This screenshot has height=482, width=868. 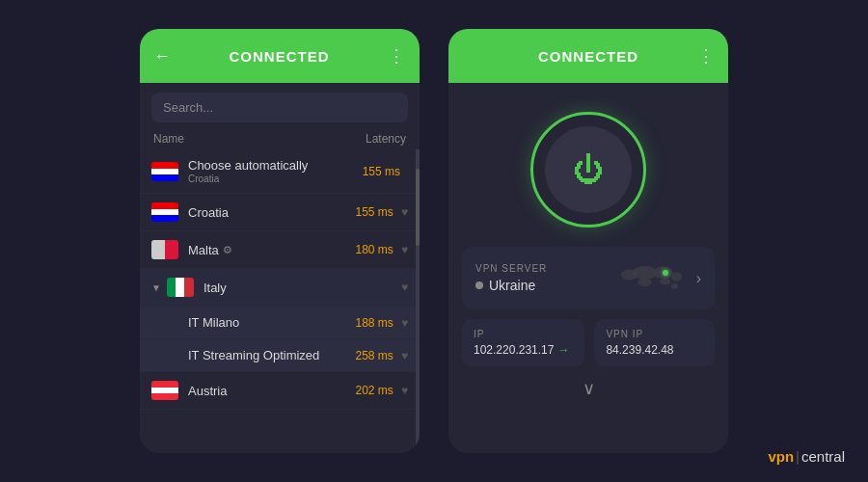 I want to click on ip-box: IP 102.220.231.17 →, so click(x=523, y=343).